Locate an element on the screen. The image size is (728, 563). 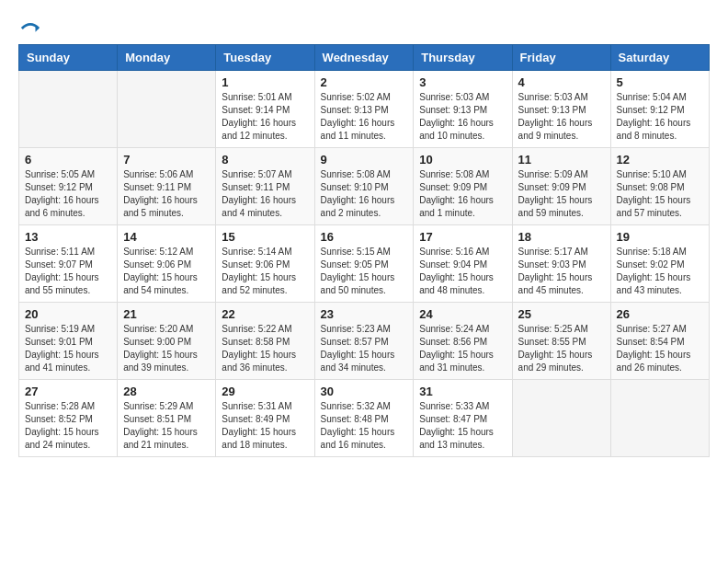
day-number: 22 is located at coordinates (265, 315).